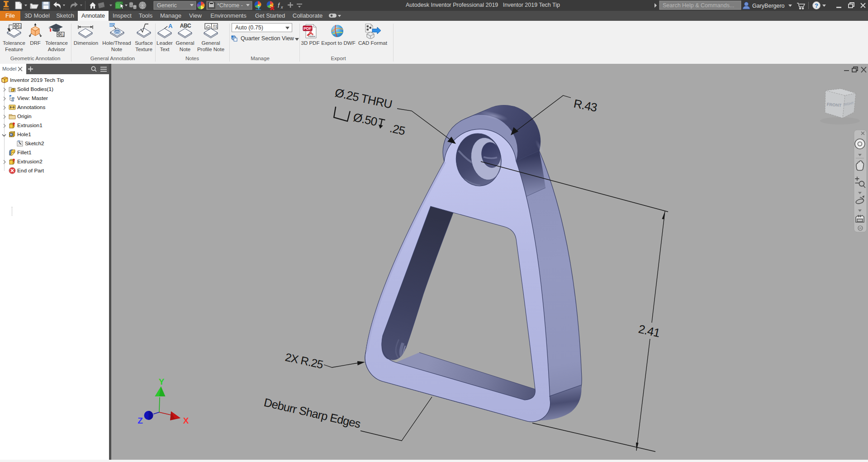 The image size is (868, 462). I want to click on svg-text: R.43, so click(585, 105).